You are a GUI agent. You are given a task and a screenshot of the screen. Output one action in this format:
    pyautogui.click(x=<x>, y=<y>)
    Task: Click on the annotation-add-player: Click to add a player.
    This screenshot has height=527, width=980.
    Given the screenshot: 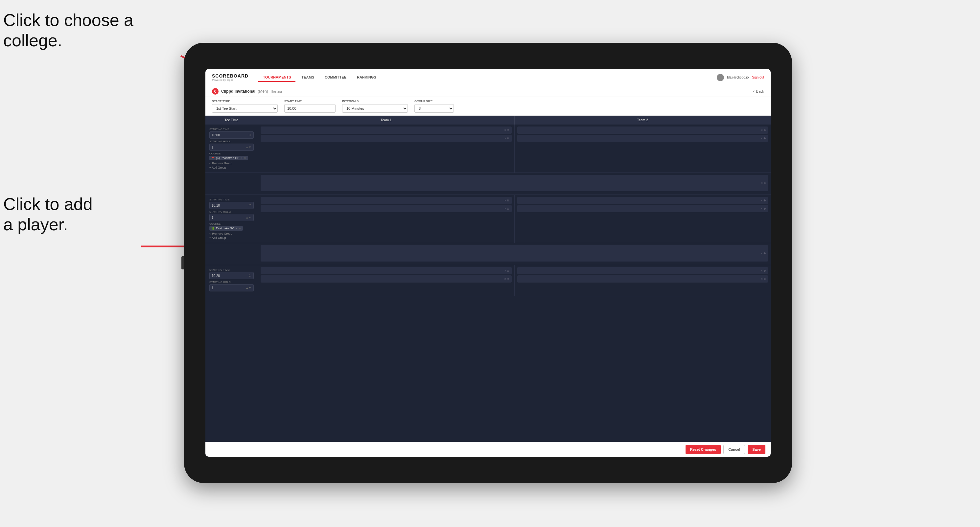 What is the action you would take?
    pyautogui.click(x=48, y=214)
    